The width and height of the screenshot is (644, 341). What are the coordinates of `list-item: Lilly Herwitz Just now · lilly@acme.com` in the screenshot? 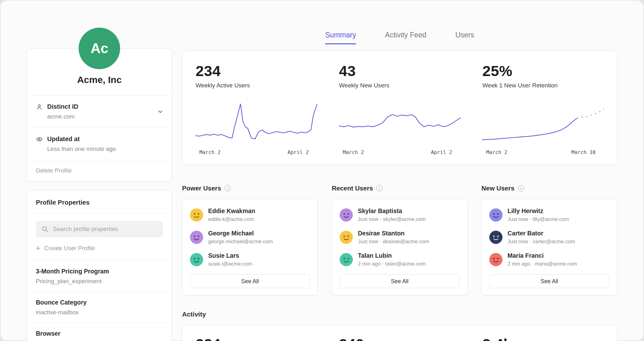 It's located at (549, 215).